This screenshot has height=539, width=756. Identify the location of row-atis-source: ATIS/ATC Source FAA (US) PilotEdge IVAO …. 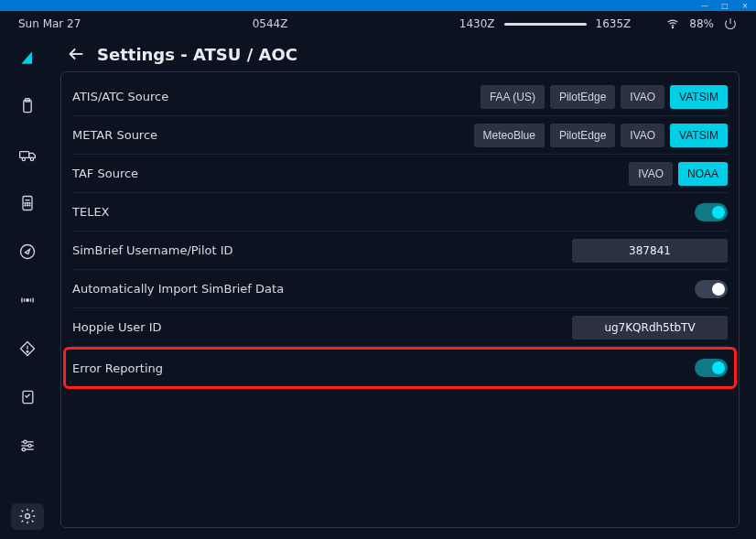
(400, 97).